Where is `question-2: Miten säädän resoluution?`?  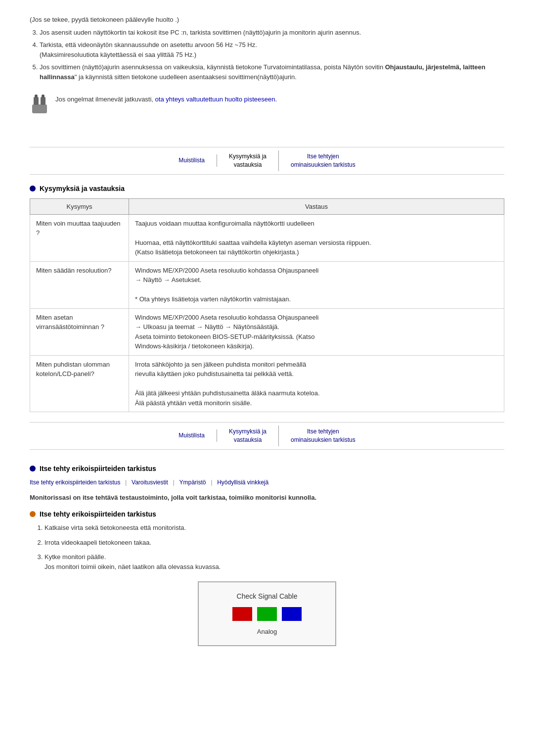 question-2: Miten säädän resoluution? is located at coordinates (80, 285).